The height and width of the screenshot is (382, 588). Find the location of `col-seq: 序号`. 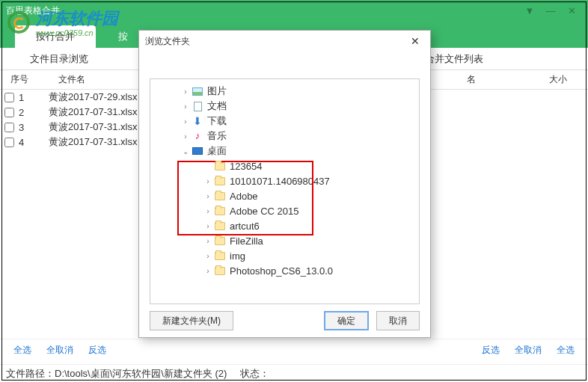

col-seq: 序号 is located at coordinates (28, 79).